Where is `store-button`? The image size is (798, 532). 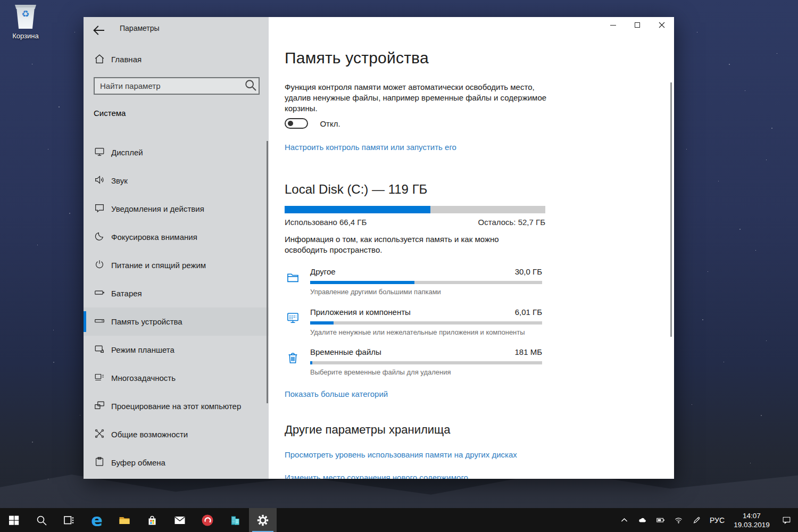 store-button is located at coordinates (152, 520).